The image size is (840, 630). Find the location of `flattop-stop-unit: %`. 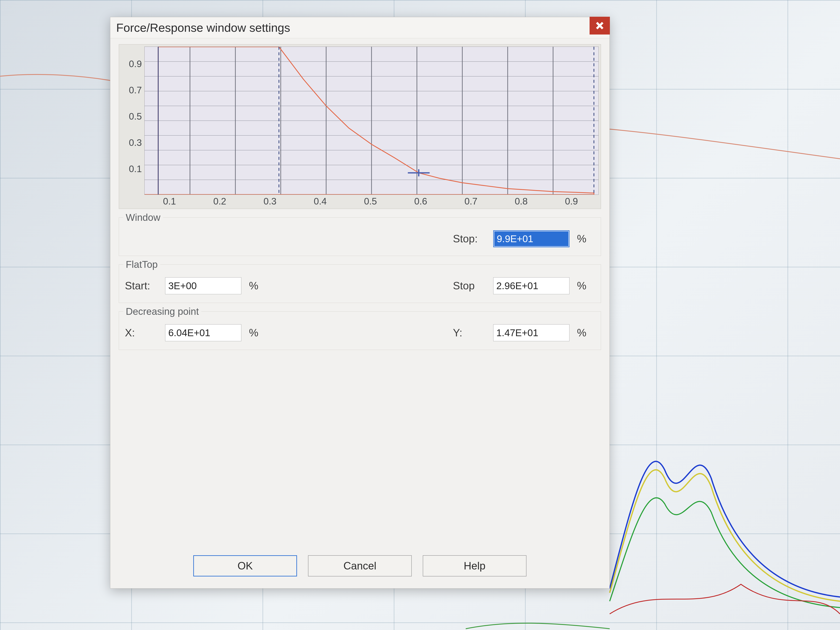

flattop-stop-unit: % is located at coordinates (582, 286).